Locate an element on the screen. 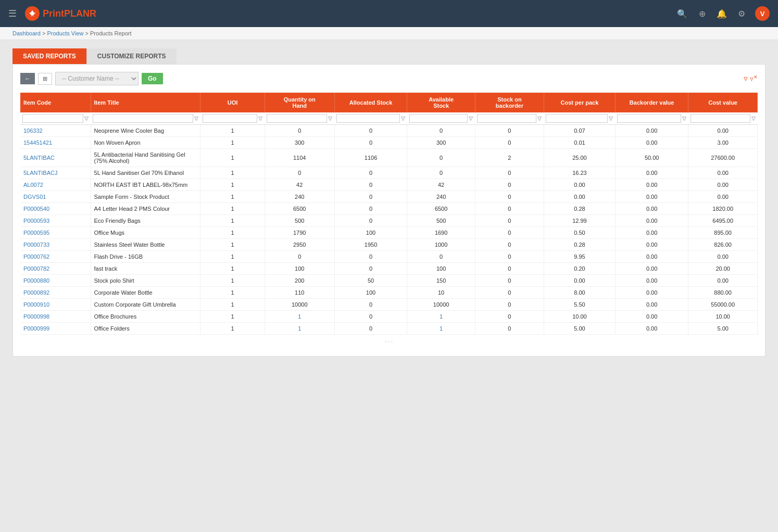 The height and width of the screenshot is (532, 778). back-button: ← is located at coordinates (28, 79).